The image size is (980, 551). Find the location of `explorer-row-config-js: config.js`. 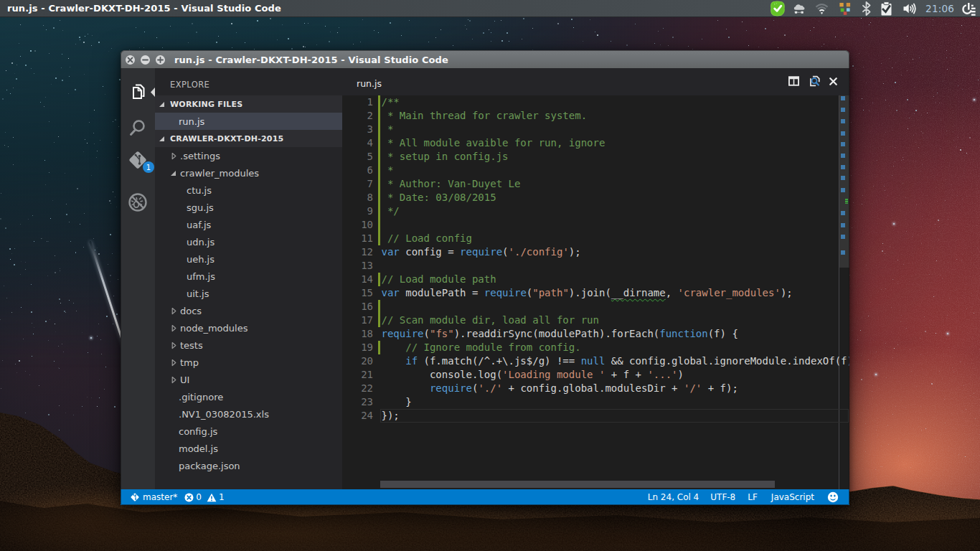

explorer-row-config-js: config.js is located at coordinates (248, 431).